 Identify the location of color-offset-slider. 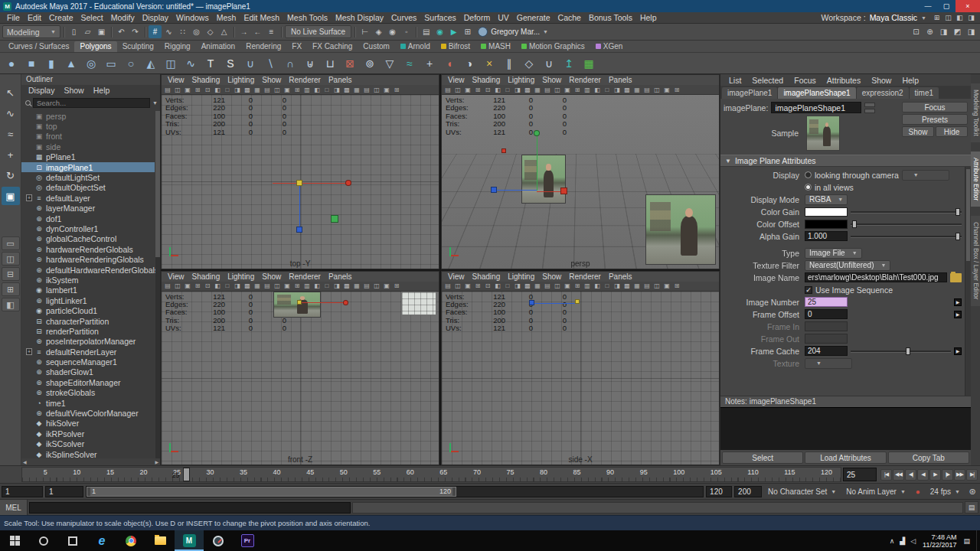
(906, 224).